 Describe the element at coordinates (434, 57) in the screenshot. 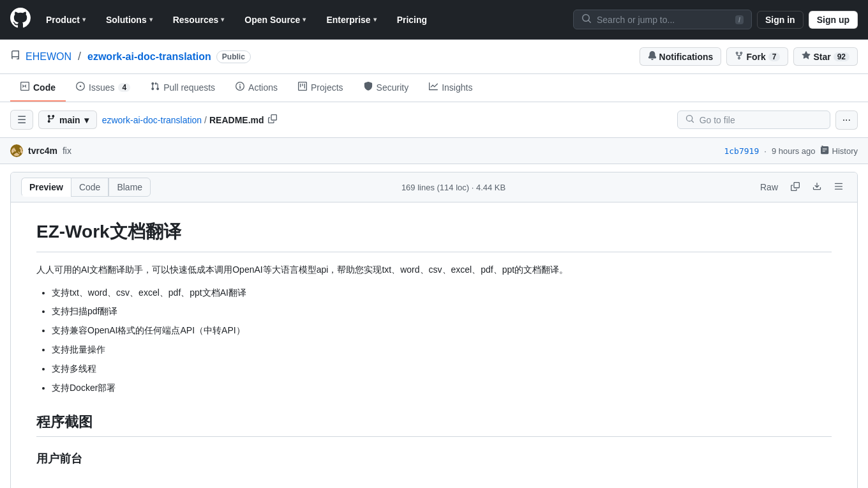

I see `repo-header: EHEWON / ezwork-ai-doc-translation Publi…` at that location.